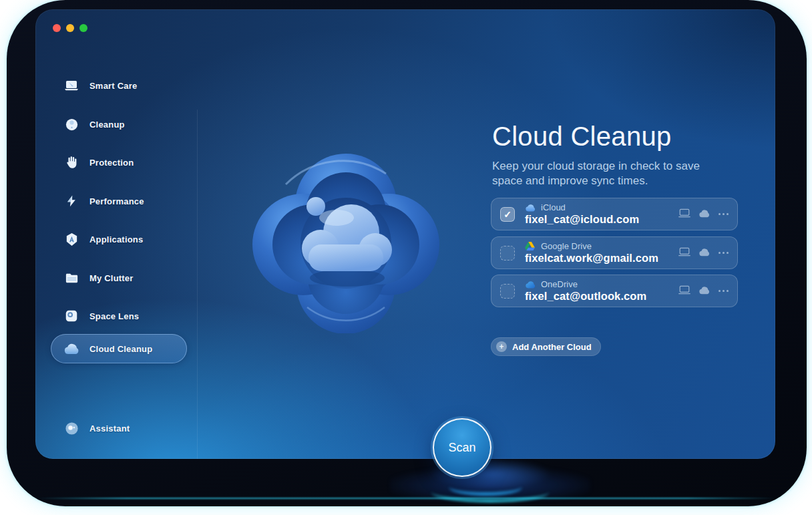  What do you see at coordinates (71, 428) in the screenshot?
I see `assistant-orb-icon` at bounding box center [71, 428].